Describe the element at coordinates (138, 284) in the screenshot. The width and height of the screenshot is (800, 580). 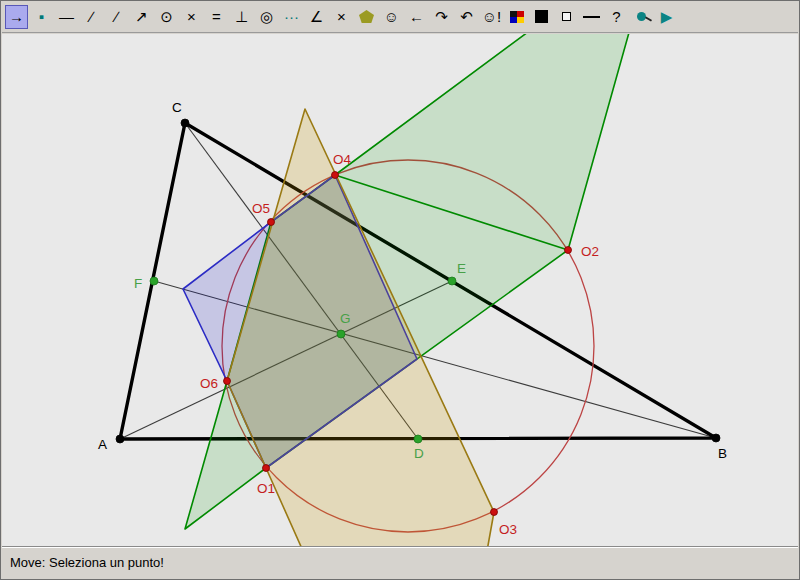
I see `label-F: F` at that location.